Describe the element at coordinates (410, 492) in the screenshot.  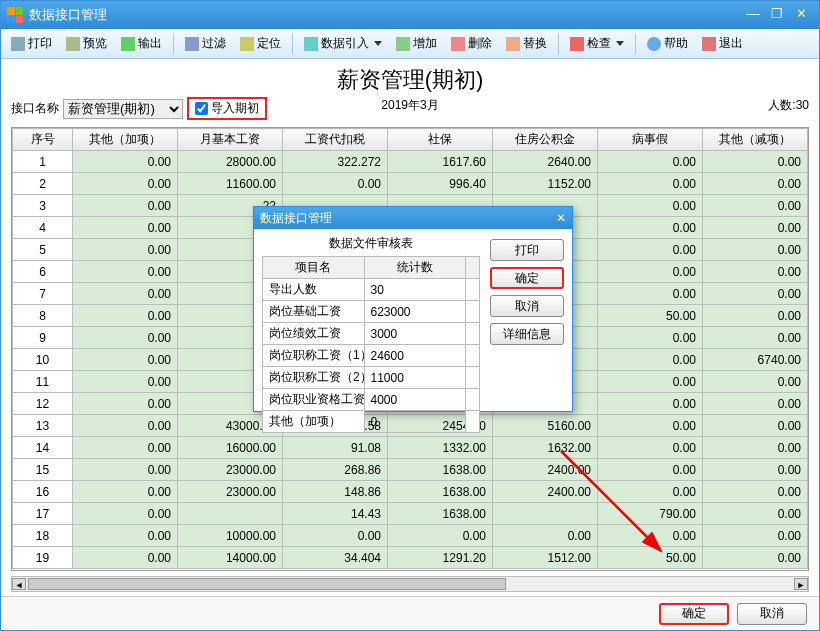
I see `table-row: 160.0023000.00148.861638.002400.000.000.…` at that location.